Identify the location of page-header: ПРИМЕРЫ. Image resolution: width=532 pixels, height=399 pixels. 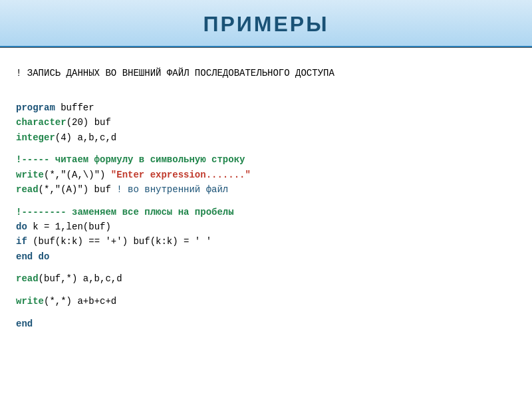
(266, 24).